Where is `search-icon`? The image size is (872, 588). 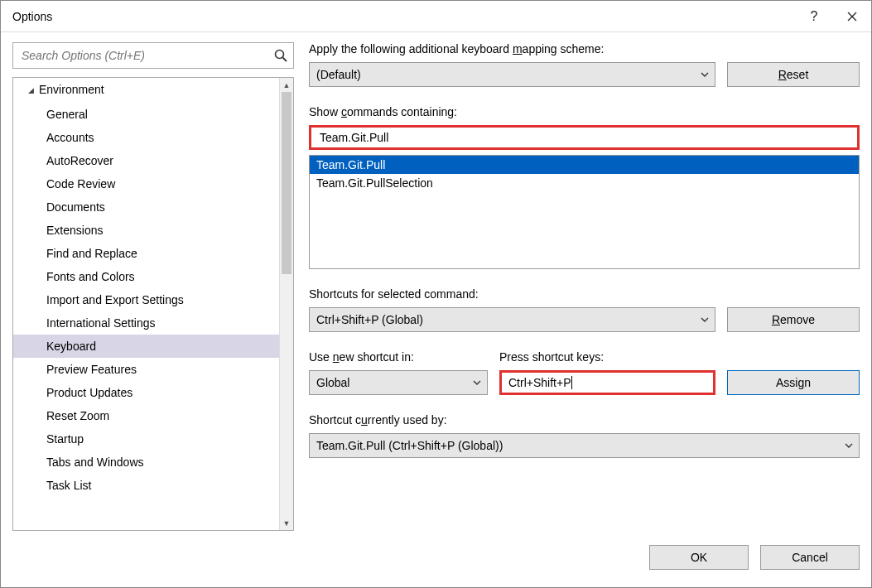 search-icon is located at coordinates (281, 55).